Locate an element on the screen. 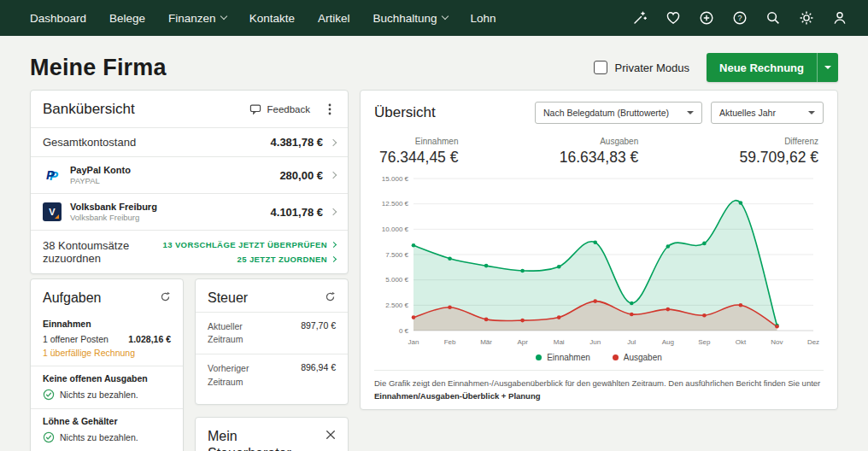  legend-income: Einnahmen is located at coordinates (563, 357).